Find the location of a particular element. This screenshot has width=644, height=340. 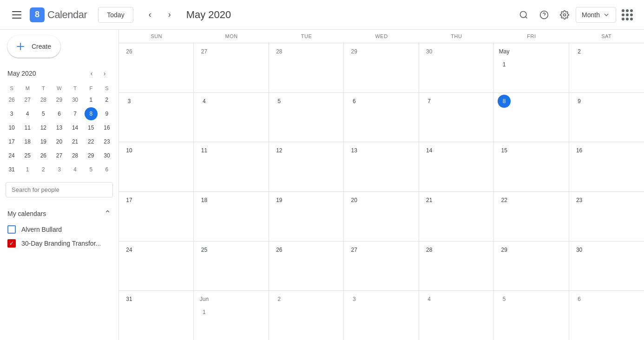

cal-day-cell: 7 is located at coordinates (456, 118).